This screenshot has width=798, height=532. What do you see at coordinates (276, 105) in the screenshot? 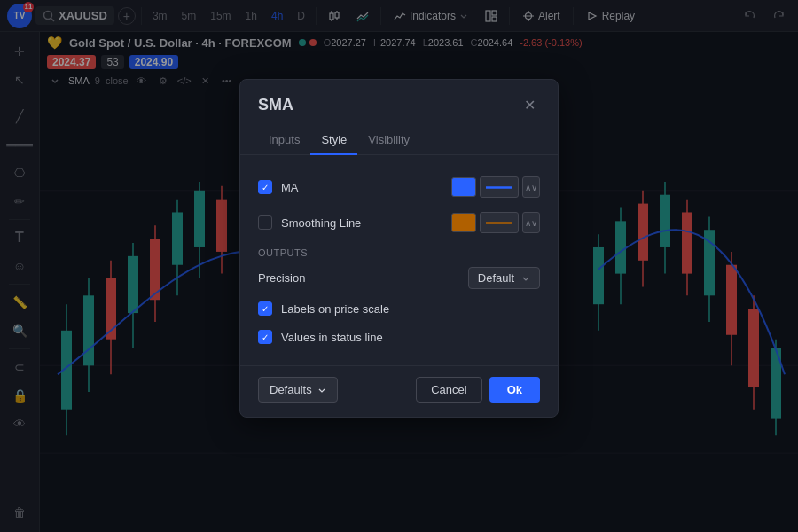
I see `dialog-title: SMA` at bounding box center [276, 105].